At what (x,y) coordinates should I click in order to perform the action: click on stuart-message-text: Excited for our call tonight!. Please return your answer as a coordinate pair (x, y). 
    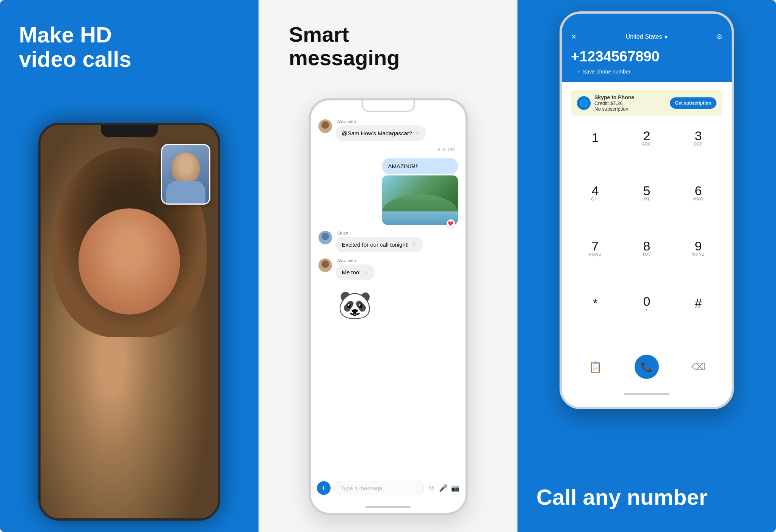
    Looking at the image, I should click on (375, 245).